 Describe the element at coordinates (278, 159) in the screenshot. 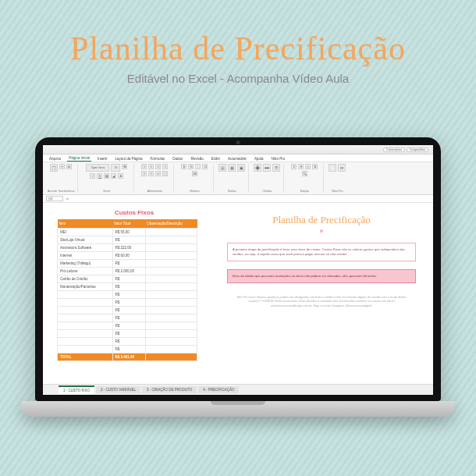

I see `tab-nitro: Nitro Pro` at that location.